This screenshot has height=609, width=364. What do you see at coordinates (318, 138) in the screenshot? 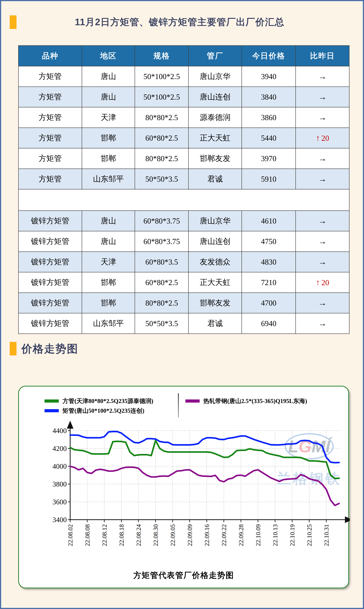
I see `up-arrow-icon: ↑` at bounding box center [318, 138].